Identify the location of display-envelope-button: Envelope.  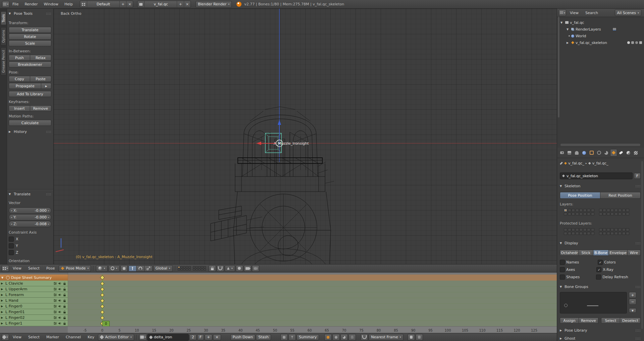
(618, 253).